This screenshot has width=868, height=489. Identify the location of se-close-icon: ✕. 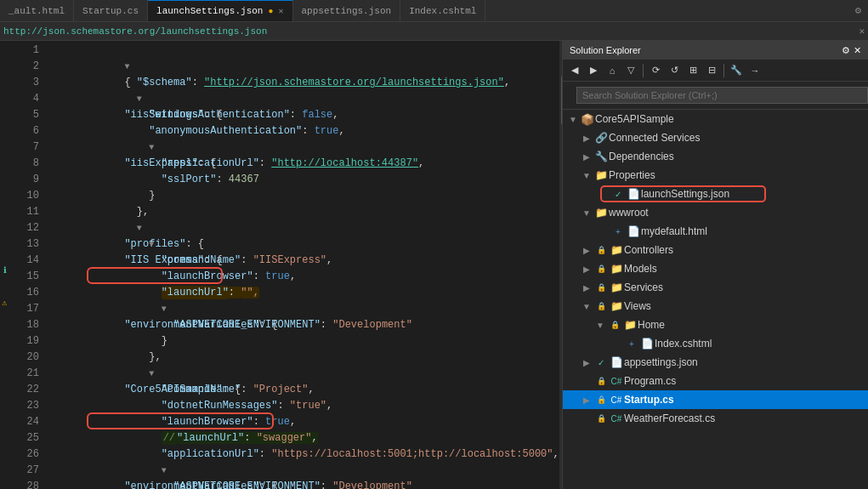
(857, 51).